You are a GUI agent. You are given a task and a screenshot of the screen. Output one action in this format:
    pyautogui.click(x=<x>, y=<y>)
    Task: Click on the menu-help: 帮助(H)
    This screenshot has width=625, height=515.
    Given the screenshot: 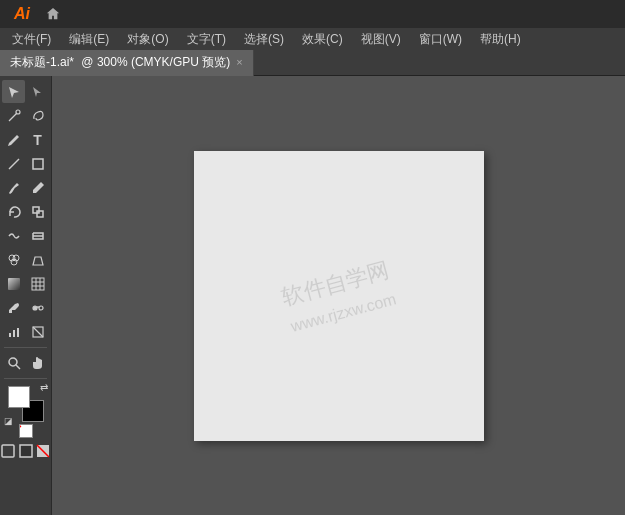 What is the action you would take?
    pyautogui.click(x=500, y=40)
    